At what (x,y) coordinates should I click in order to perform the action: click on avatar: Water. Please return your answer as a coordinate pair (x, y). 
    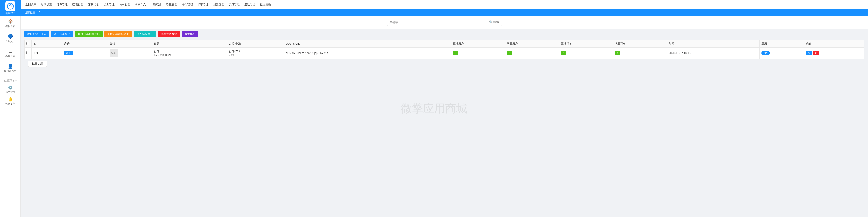
    Looking at the image, I should click on (114, 53).